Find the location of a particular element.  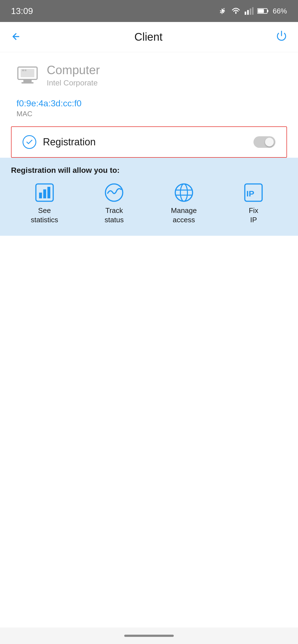

page-title: Client is located at coordinates (148, 37).